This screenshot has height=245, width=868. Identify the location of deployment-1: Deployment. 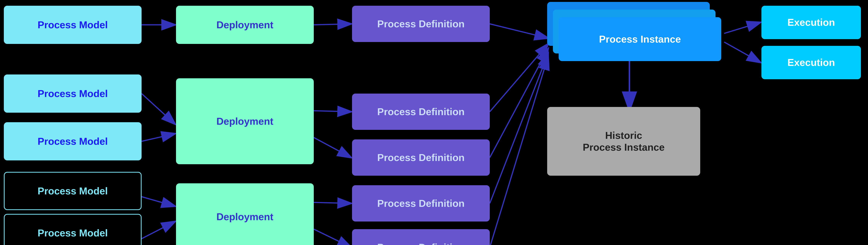
(245, 25).